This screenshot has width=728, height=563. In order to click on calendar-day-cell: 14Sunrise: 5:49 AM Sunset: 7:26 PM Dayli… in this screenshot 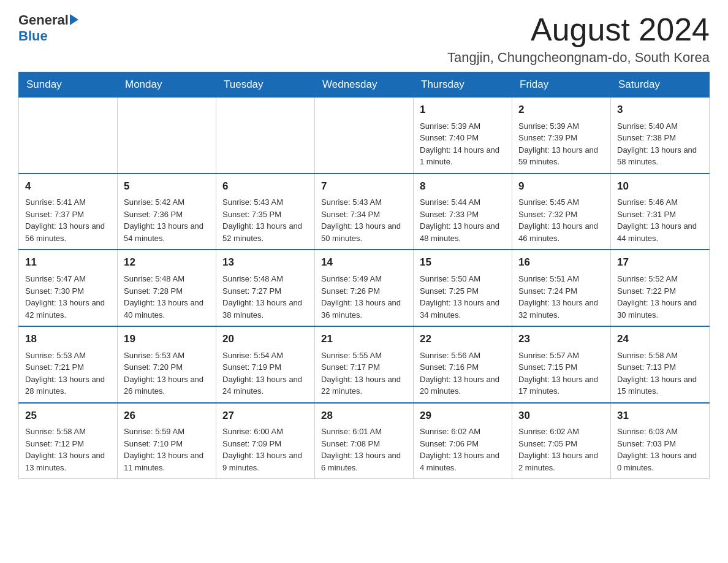, I will do `click(364, 288)`.